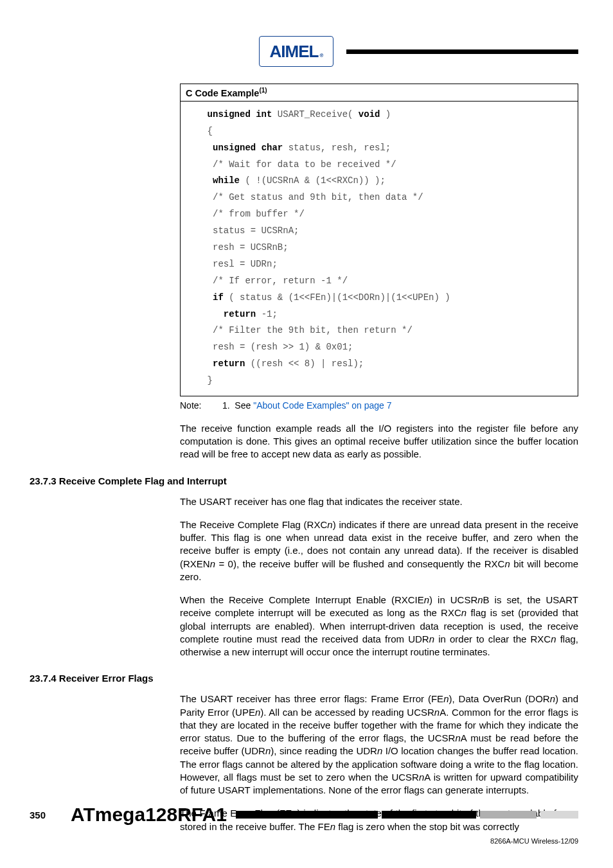 This screenshot has width=613, height=868. Describe the element at coordinates (304, 824) in the screenshot. I see `page-footer: 350 ATmega128RFA1 8266A-MCU Wireless-12/…` at that location.